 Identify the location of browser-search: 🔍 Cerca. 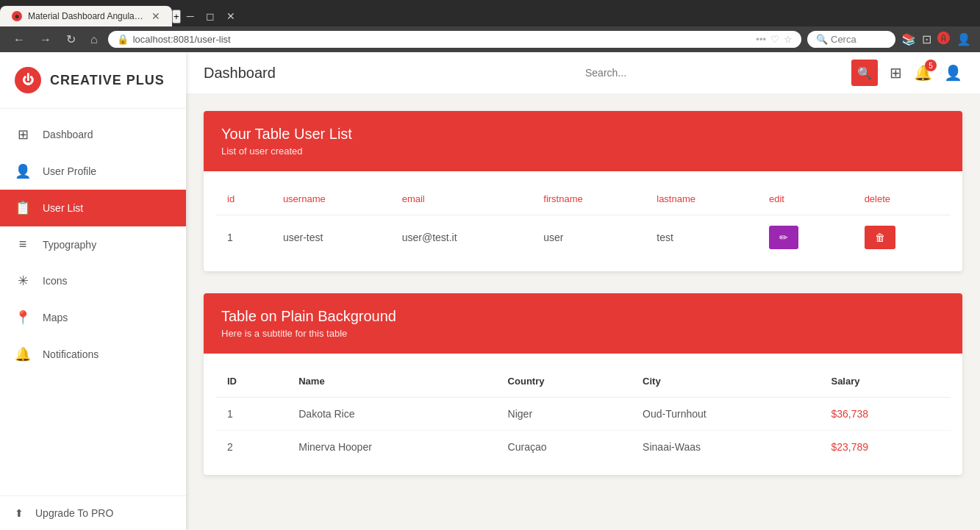
(851, 40).